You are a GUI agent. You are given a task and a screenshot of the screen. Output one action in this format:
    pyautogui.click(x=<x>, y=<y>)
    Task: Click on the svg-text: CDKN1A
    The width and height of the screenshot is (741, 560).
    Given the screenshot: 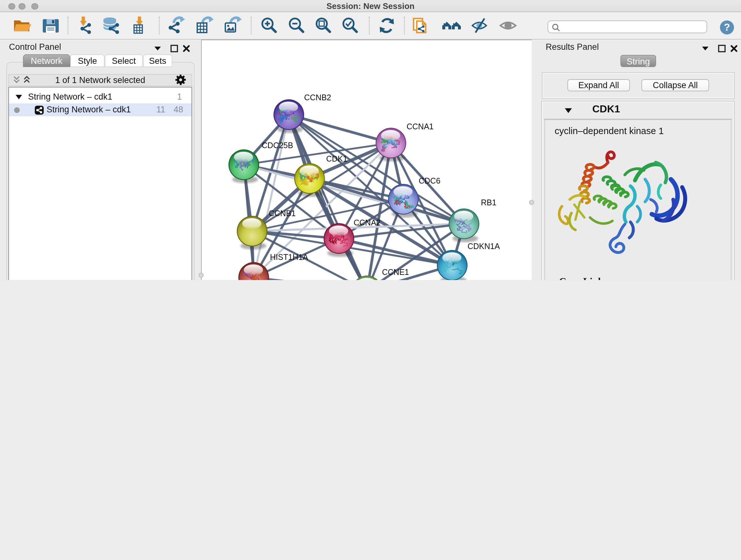 What is the action you would take?
    pyautogui.click(x=484, y=246)
    